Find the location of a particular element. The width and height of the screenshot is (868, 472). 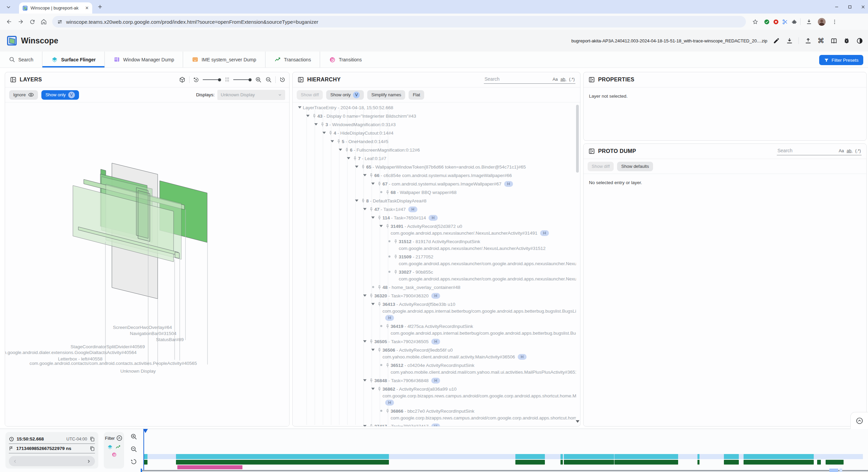

tree-node-36512: 36512 - c04204e ActivityRecordInputSink … is located at coordinates (434, 369).